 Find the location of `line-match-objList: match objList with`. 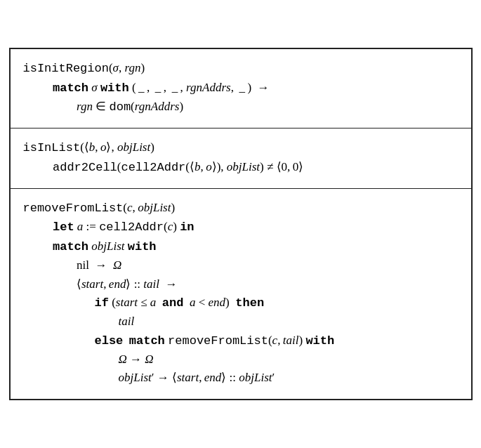

line-match-objList: match objList with is located at coordinates (241, 247).